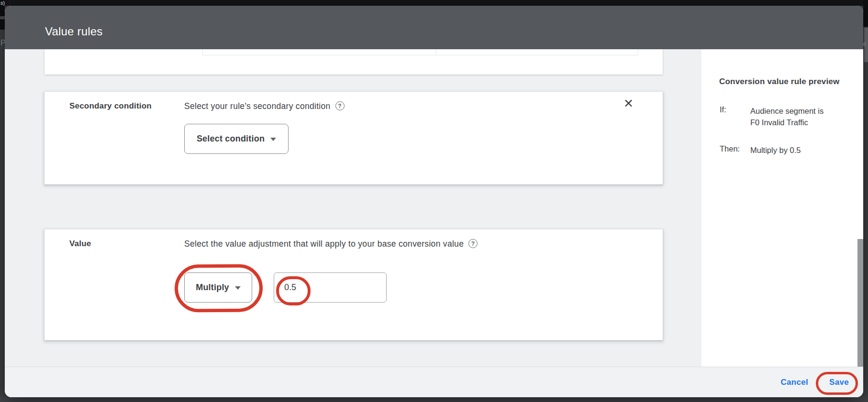 The height and width of the screenshot is (402, 868). Describe the element at coordinates (860, 303) in the screenshot. I see `scrollbar-thumb` at that location.